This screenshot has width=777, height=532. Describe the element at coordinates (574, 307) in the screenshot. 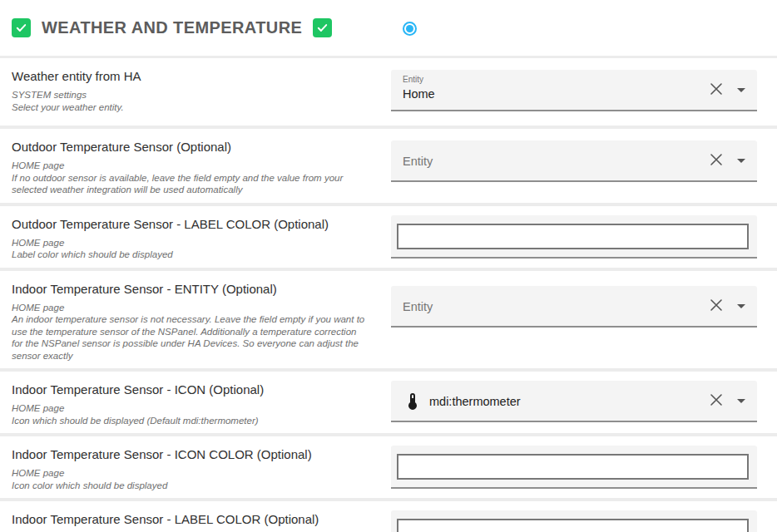

I see `indoor-temp-entity-select: Entity` at that location.